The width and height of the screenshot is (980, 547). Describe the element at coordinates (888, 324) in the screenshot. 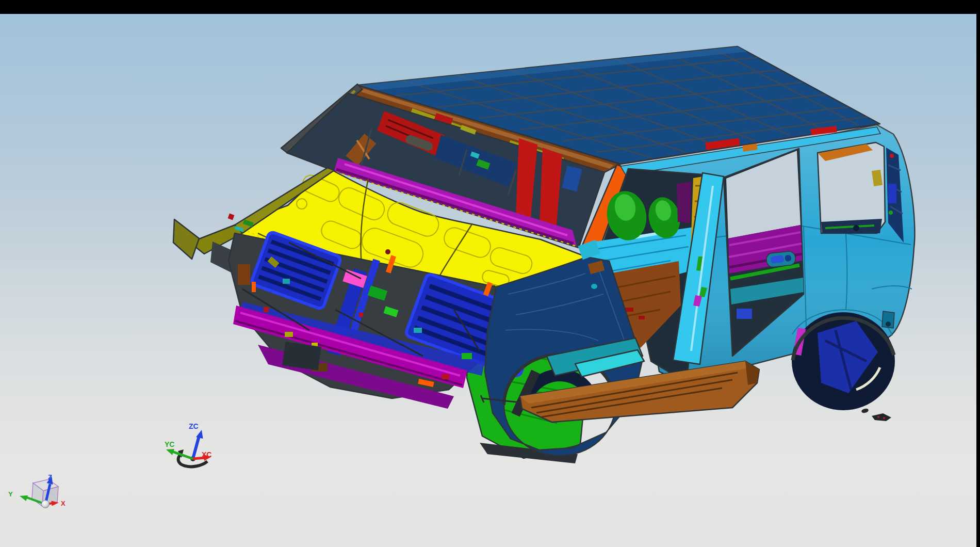

I see `rear-notch-hole` at that location.